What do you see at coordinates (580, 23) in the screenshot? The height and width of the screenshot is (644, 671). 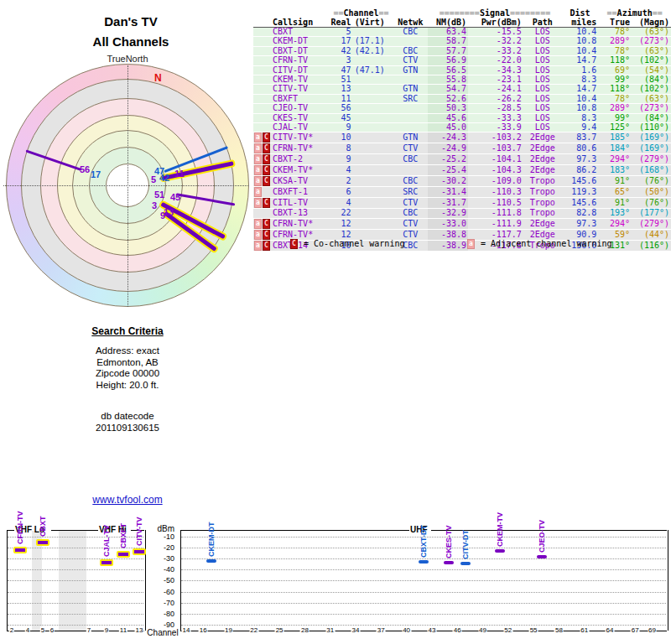 I see `col-header-miles: miles` at bounding box center [580, 23].